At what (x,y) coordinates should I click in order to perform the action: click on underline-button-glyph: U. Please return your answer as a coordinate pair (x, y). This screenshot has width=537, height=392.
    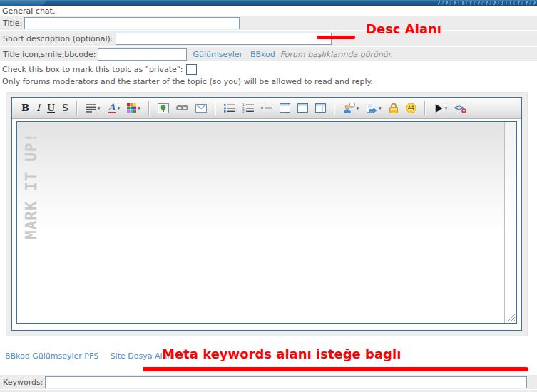
    Looking at the image, I should click on (51, 108).